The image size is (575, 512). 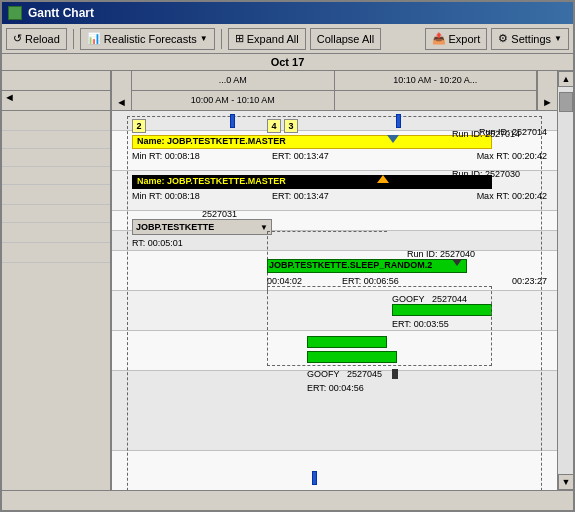 I want to click on app-icon, so click(x=15, y=13).